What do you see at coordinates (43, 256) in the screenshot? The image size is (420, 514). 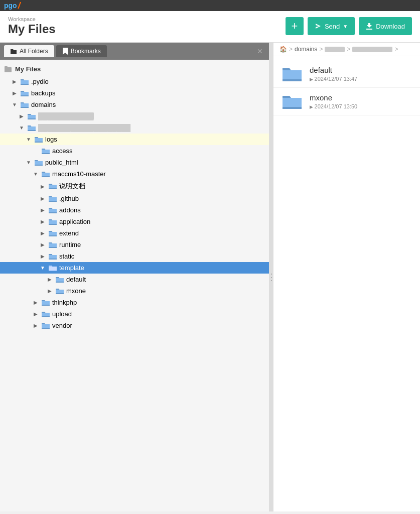 I see `chevron-static: ▶` at bounding box center [43, 256].